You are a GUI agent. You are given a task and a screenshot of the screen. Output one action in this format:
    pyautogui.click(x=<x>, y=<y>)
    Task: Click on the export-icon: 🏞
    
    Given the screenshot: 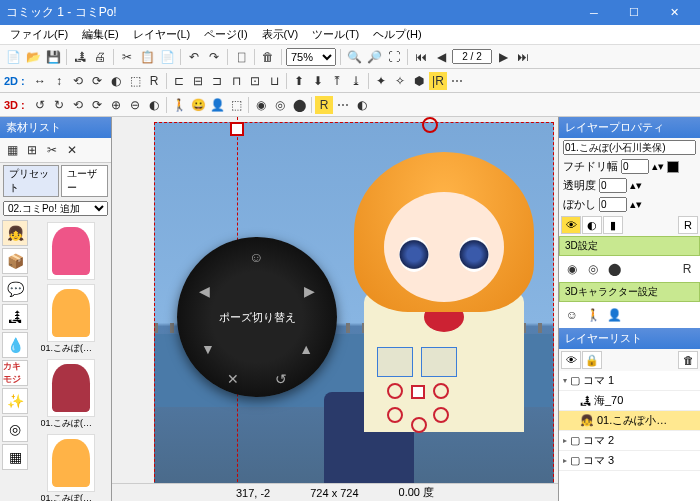 What is the action you would take?
    pyautogui.click(x=80, y=57)
    